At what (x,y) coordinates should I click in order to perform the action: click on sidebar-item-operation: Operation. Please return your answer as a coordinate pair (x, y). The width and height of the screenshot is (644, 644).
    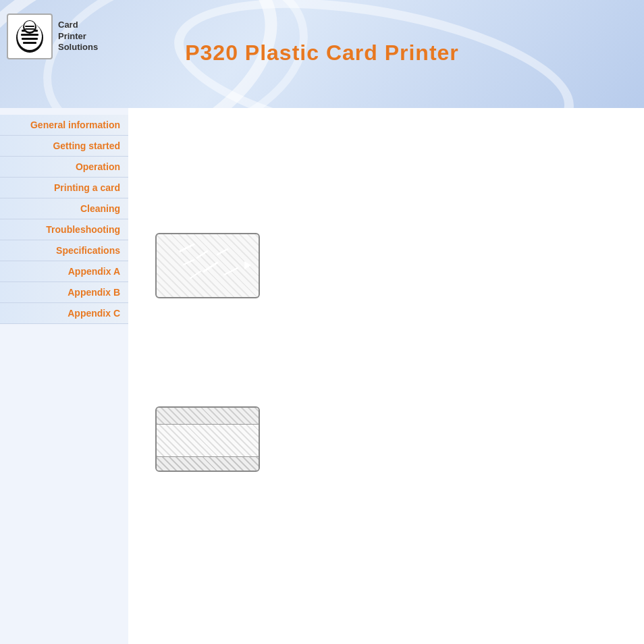
    Looking at the image, I should click on (64, 167).